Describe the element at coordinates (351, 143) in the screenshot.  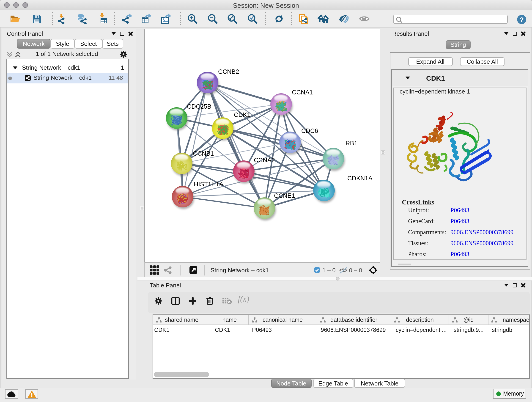
I see `svg-text: RB1` at that location.